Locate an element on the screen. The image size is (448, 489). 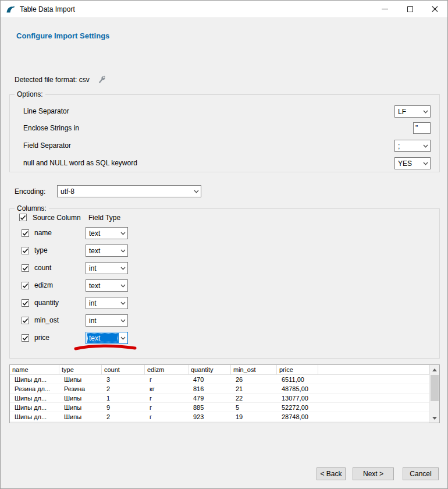
select-all-checkbox is located at coordinates (23, 218).